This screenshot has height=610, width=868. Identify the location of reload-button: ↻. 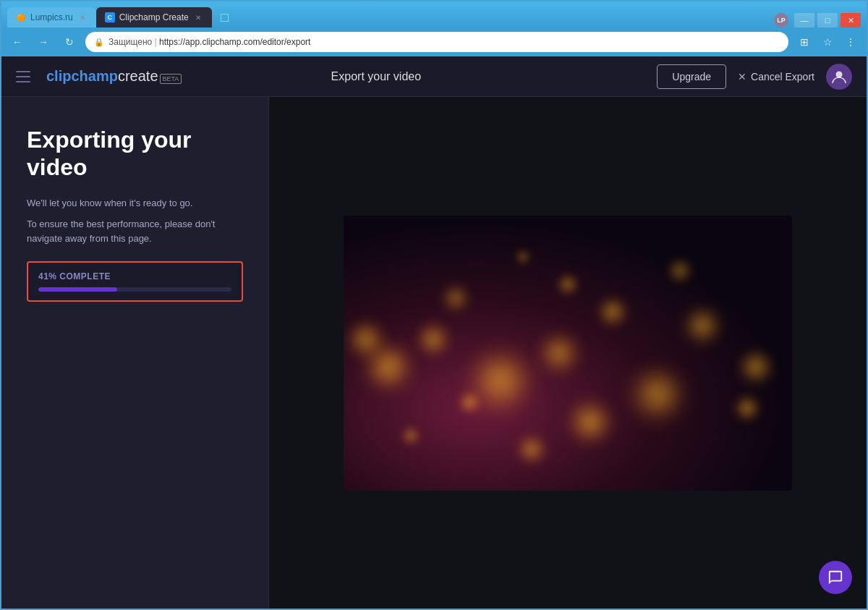
(69, 42).